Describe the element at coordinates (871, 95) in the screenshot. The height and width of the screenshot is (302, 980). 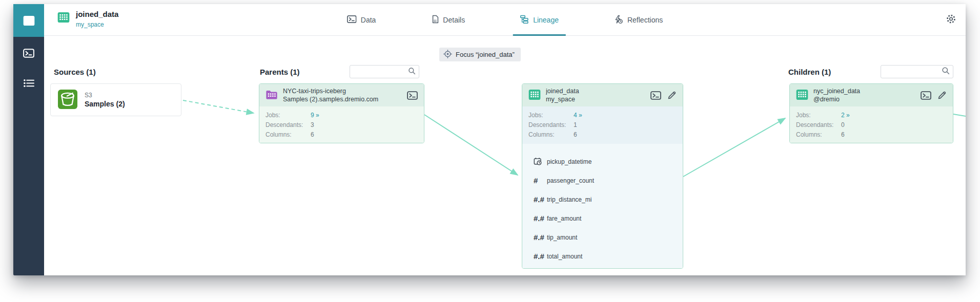
I see `child-card-header: nyc_joined_data @dremio` at that location.